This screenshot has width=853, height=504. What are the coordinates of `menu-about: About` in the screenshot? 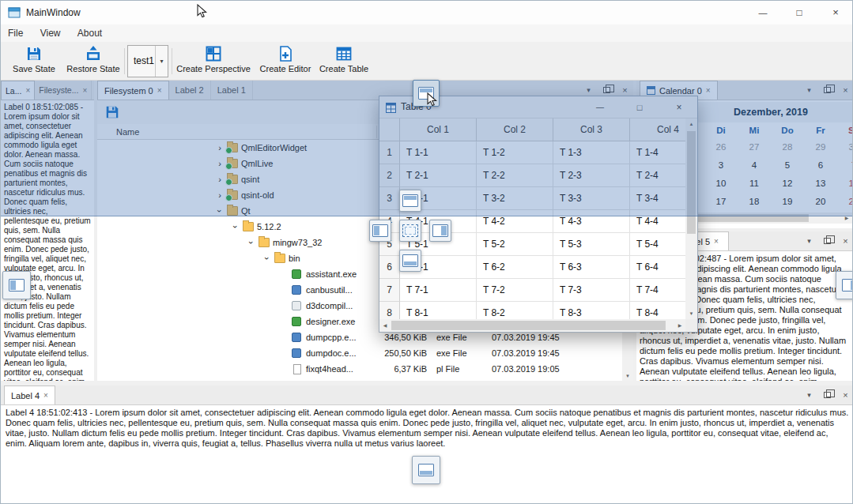 It's located at (90, 33).